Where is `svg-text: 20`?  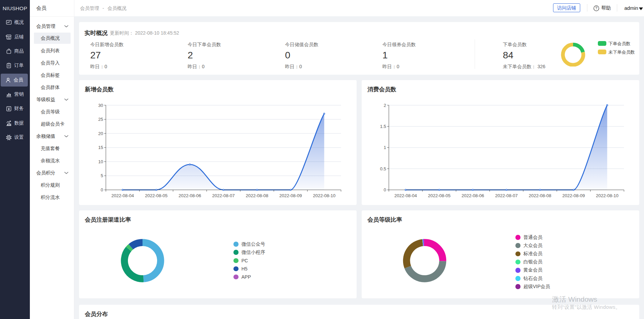 svg-text: 20 is located at coordinates (101, 134).